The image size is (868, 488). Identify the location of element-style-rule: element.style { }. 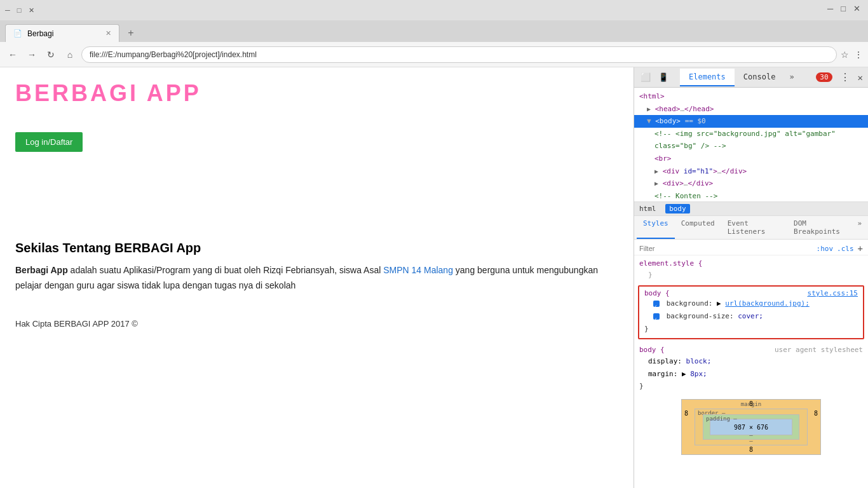
(751, 269).